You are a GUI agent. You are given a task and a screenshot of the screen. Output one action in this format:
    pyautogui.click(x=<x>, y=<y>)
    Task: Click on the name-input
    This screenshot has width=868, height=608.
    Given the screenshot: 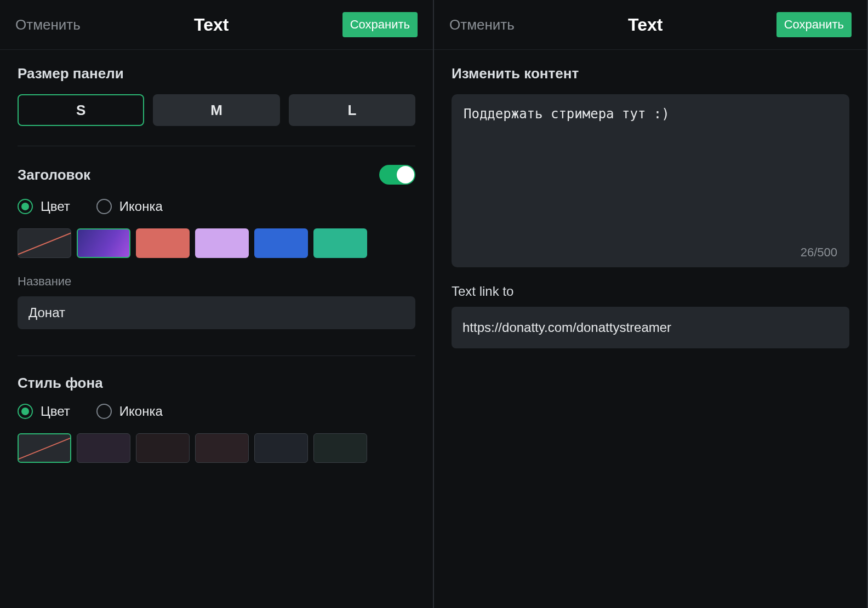 What is the action you would take?
    pyautogui.click(x=216, y=313)
    